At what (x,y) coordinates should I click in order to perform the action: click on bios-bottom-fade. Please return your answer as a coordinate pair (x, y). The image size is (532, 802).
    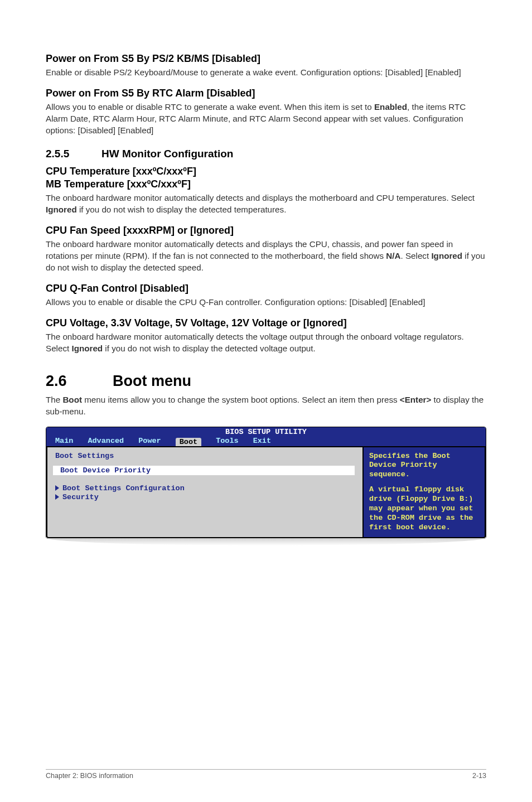
    Looking at the image, I should click on (266, 542).